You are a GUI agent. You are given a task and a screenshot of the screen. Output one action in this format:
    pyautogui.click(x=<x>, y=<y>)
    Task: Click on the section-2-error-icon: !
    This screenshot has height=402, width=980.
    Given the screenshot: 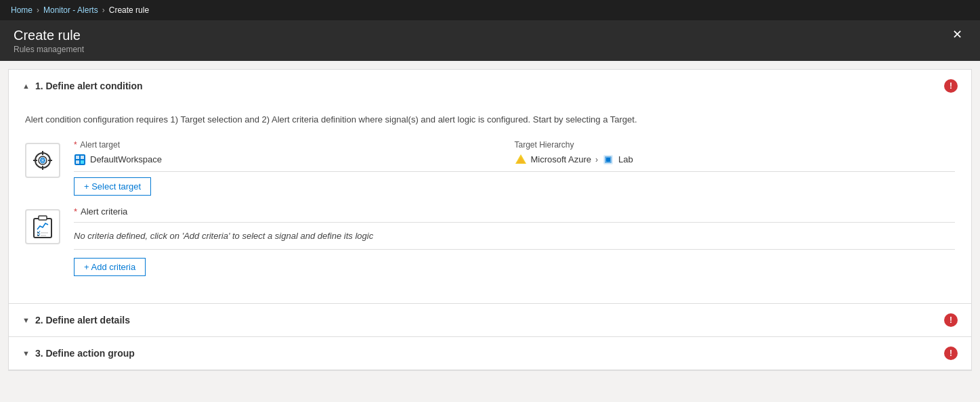 What is the action you would take?
    pyautogui.click(x=951, y=320)
    